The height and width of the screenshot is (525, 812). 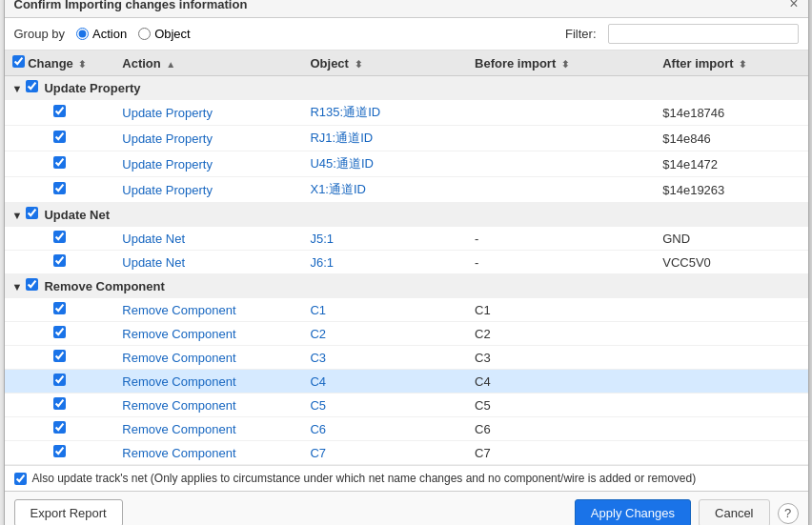 What do you see at coordinates (385, 263) in the screenshot?
I see `row-object: J6:1` at bounding box center [385, 263].